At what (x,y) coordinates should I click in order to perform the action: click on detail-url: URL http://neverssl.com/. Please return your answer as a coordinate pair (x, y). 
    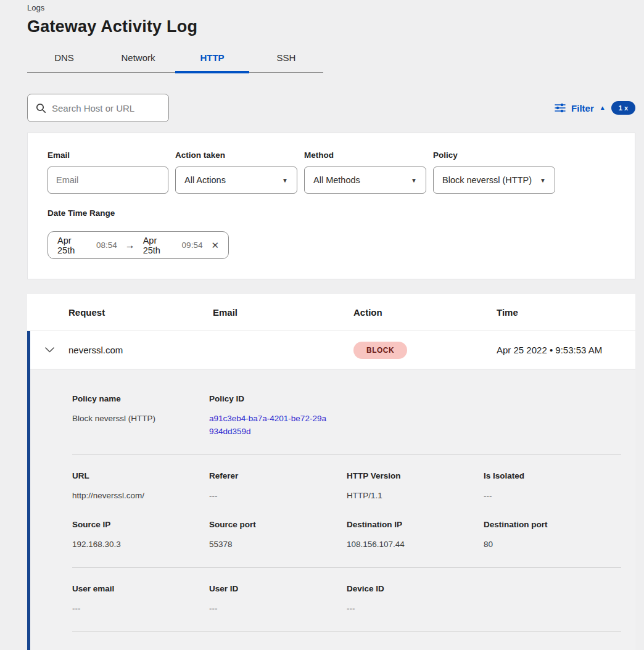
    Looking at the image, I should click on (141, 487).